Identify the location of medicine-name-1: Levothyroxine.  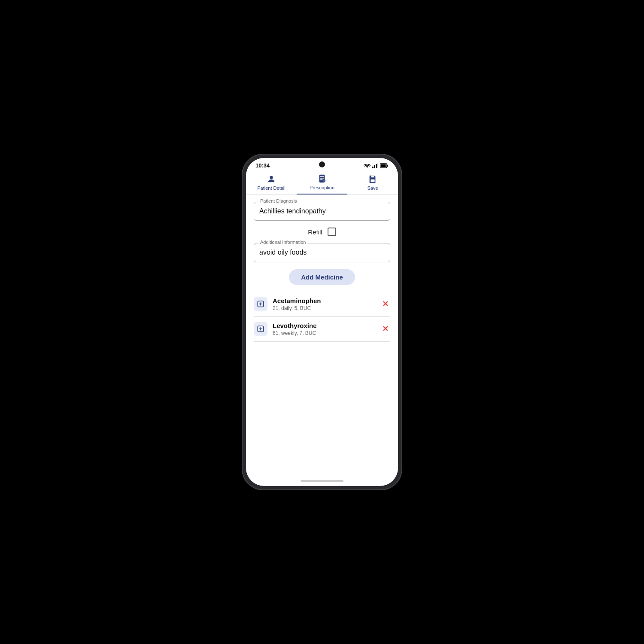
(324, 325).